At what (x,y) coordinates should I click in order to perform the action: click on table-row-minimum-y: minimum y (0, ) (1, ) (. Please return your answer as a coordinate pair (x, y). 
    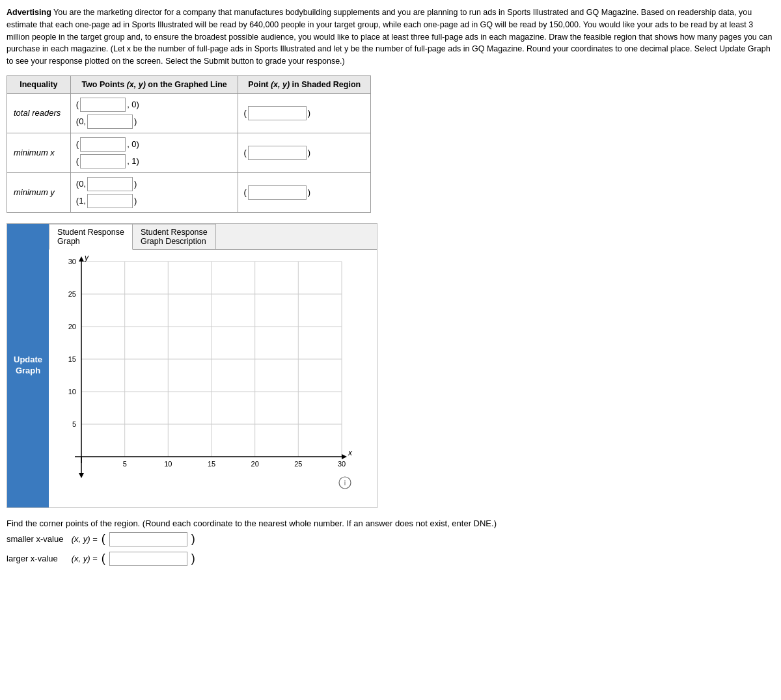
    Looking at the image, I should click on (189, 193).